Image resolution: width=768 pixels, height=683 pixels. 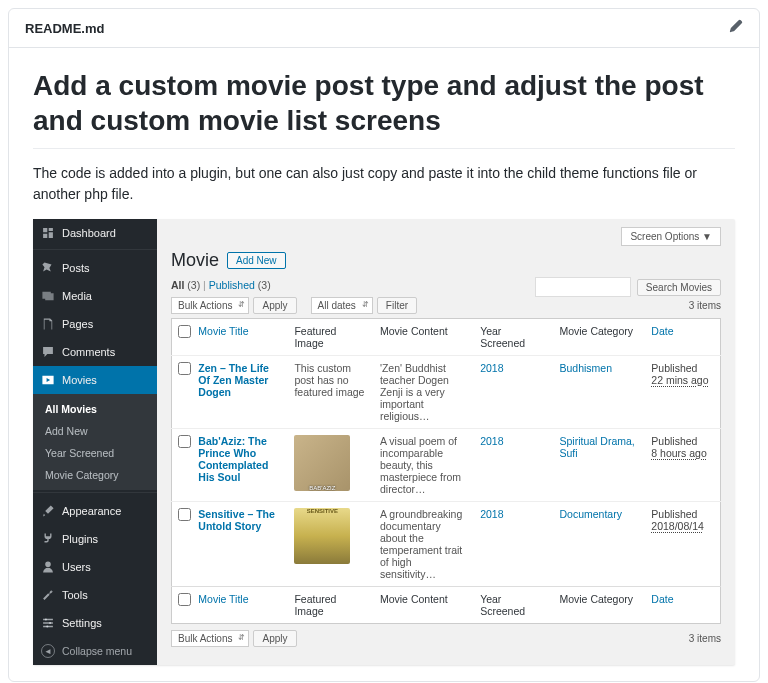 What do you see at coordinates (705, 306) in the screenshot?
I see `items-count: 3 items` at bounding box center [705, 306].